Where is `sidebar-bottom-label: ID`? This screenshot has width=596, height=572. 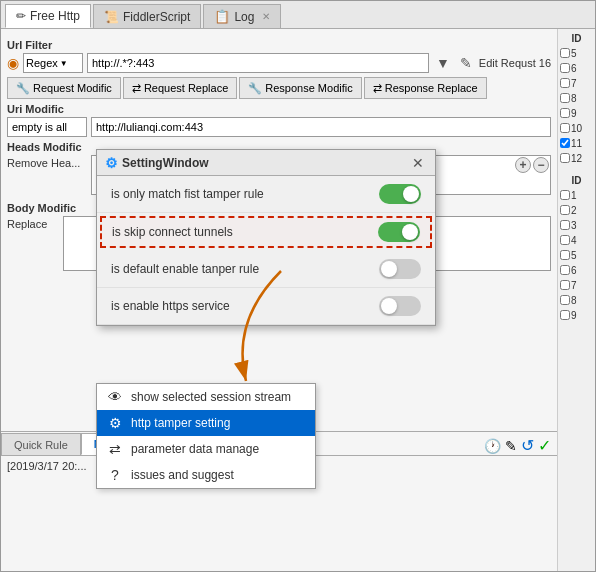
sidebar-bottom-label: ID is located at coordinates (576, 180).